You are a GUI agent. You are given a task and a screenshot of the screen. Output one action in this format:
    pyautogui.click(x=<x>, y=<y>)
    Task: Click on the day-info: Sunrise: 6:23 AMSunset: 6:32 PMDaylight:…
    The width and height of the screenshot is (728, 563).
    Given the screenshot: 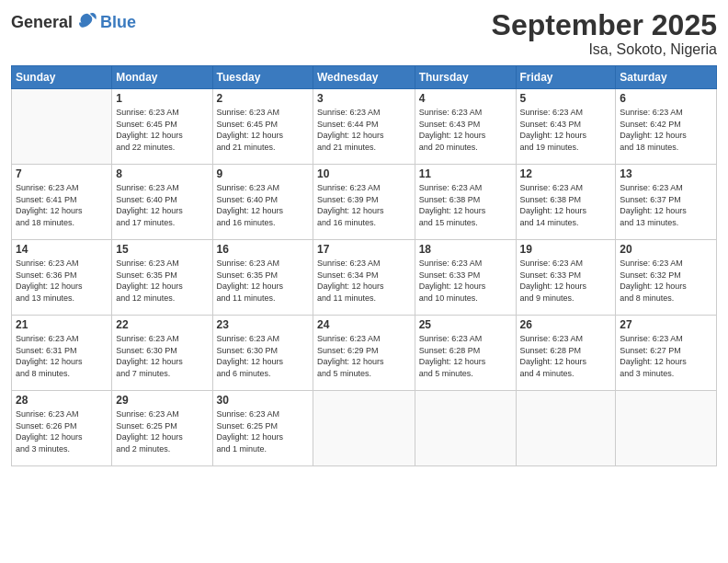 What is the action you would take?
    pyautogui.click(x=665, y=281)
    